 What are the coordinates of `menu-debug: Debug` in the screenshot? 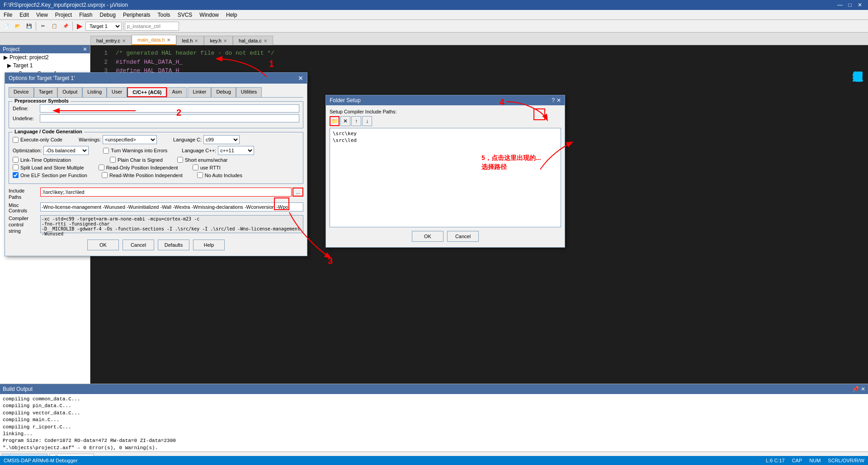 It's located at (108, 14).